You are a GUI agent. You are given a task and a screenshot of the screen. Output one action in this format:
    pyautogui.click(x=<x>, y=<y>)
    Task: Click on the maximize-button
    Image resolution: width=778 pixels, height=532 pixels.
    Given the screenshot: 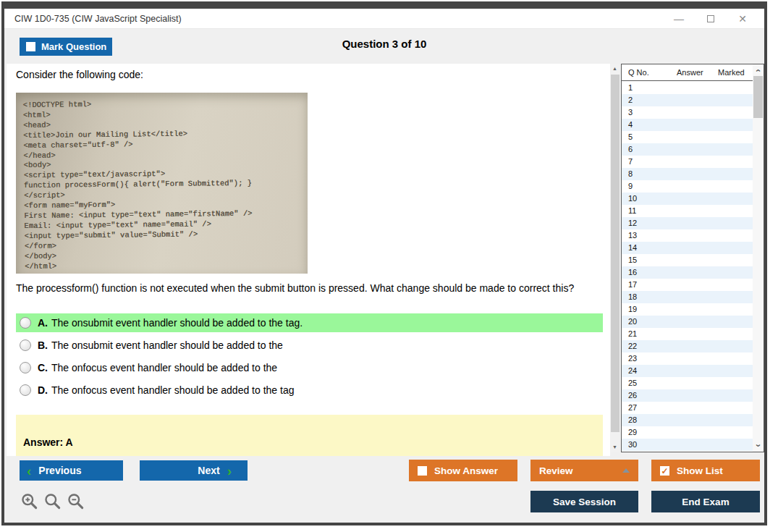 What is the action you would take?
    pyautogui.click(x=711, y=19)
    